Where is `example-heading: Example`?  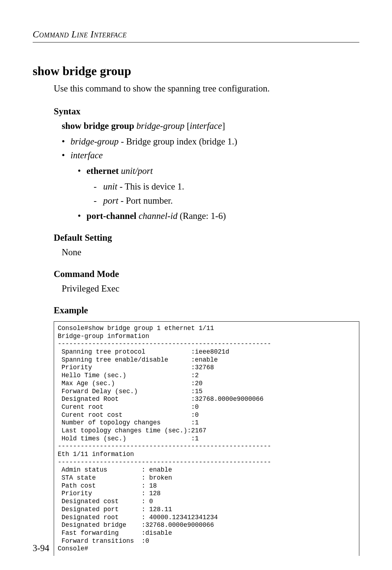
example-heading: Example is located at coordinates (207, 310).